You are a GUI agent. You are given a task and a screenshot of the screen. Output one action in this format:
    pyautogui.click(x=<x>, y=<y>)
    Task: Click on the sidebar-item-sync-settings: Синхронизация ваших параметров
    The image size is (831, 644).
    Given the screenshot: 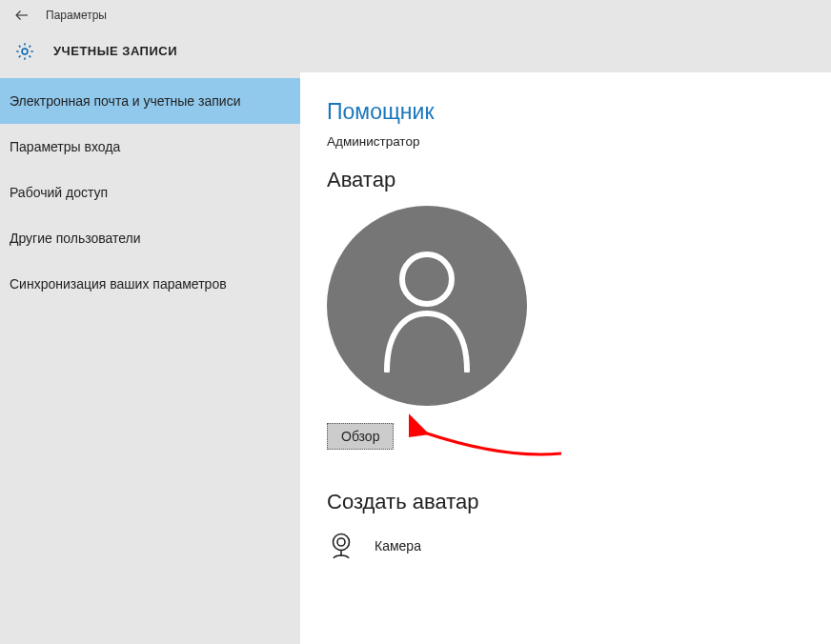 What is the action you would take?
    pyautogui.click(x=151, y=284)
    